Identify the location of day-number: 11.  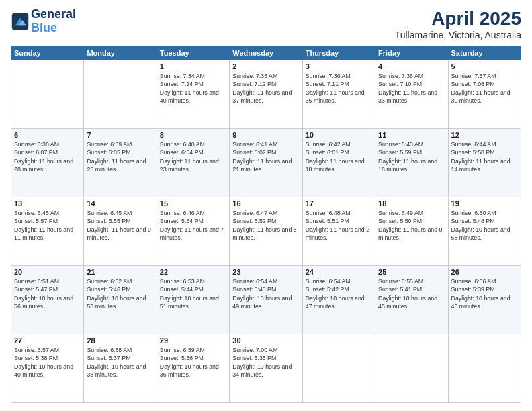
(411, 135).